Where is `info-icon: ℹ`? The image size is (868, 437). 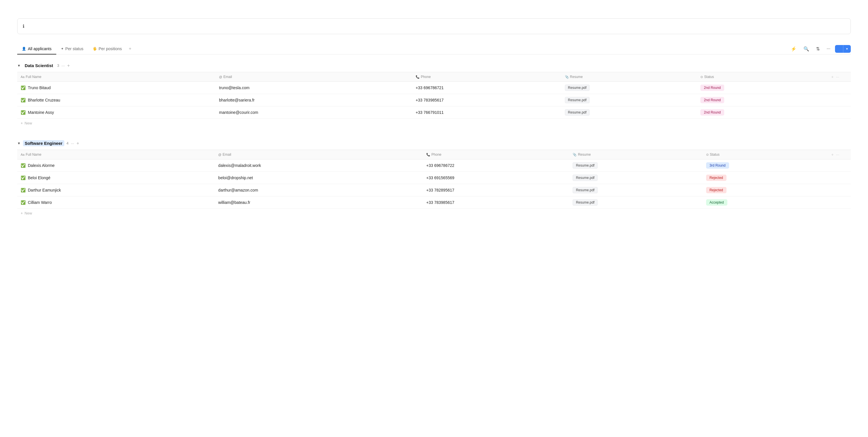
info-icon: ℹ is located at coordinates (24, 26).